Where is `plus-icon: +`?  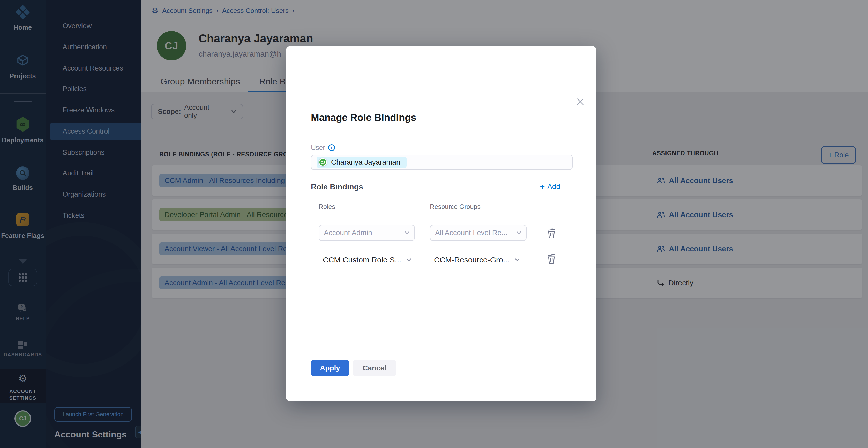
plus-icon: + is located at coordinates (542, 186).